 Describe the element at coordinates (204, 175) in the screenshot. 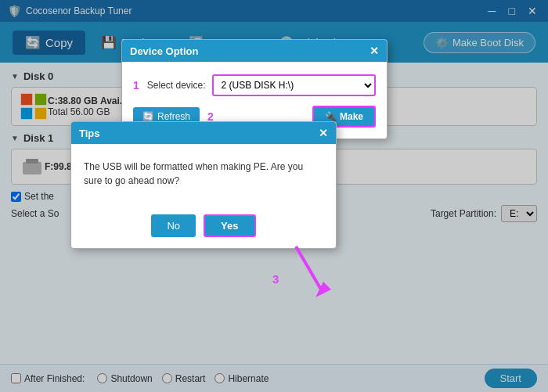

I see `tips-body: The USB will be formatted when making PE…` at that location.